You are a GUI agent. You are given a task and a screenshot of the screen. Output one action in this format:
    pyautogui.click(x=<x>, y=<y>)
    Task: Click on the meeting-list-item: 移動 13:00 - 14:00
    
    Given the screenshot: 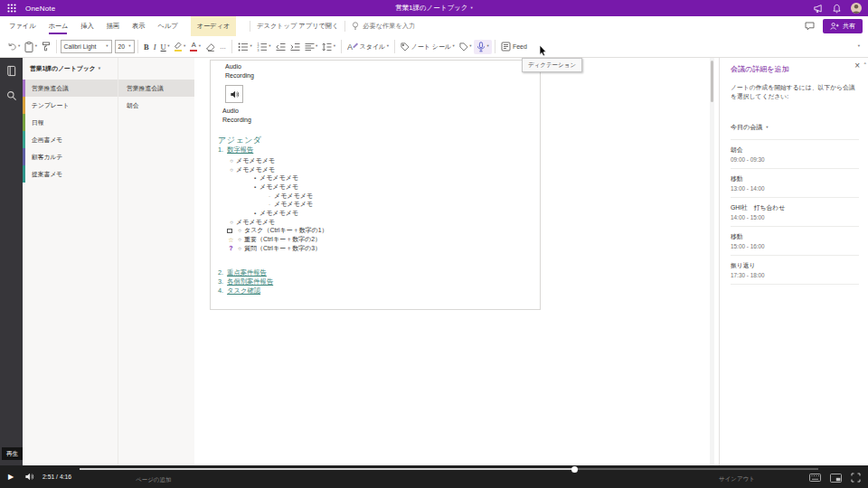 What is the action you would take?
    pyautogui.click(x=795, y=183)
    